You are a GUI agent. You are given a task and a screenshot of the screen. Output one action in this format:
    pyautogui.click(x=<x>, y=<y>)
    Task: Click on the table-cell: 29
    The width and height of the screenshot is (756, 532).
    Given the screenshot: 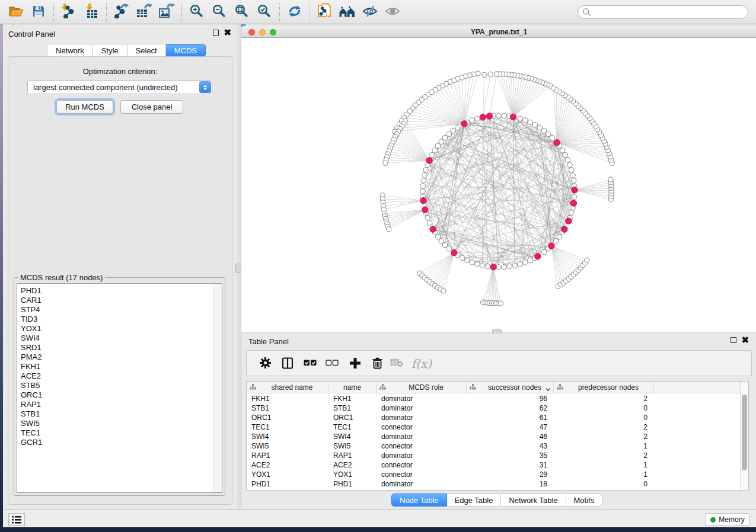 What is the action you would take?
    pyautogui.click(x=510, y=475)
    